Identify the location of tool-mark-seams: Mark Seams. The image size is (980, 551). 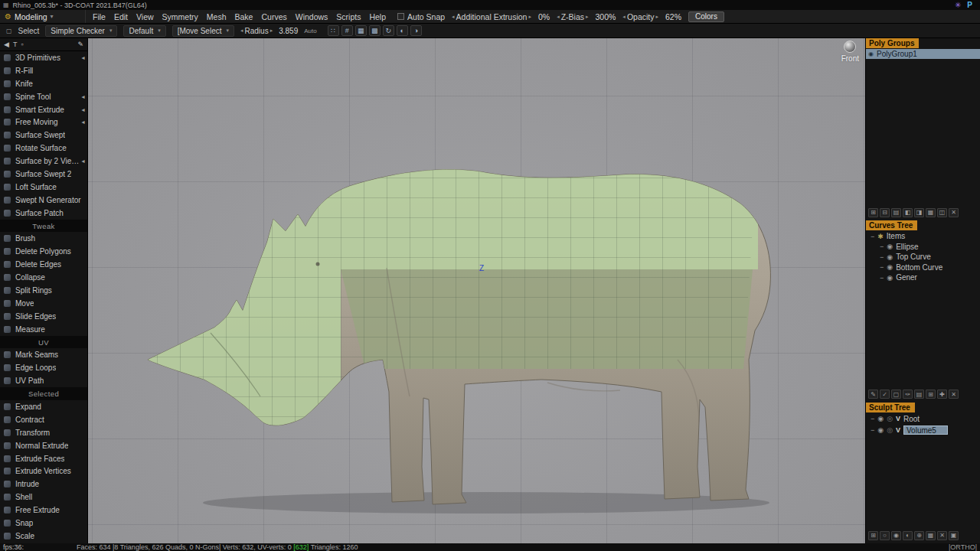
(44, 355).